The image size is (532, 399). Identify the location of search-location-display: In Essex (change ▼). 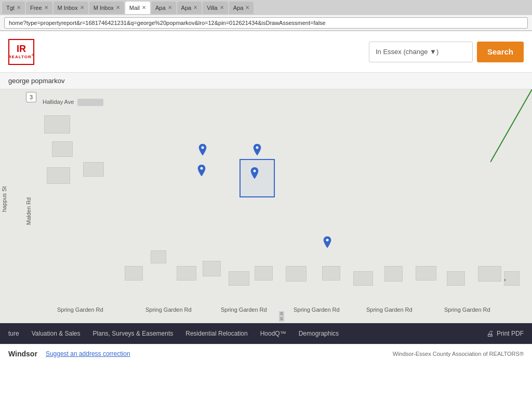
(421, 52).